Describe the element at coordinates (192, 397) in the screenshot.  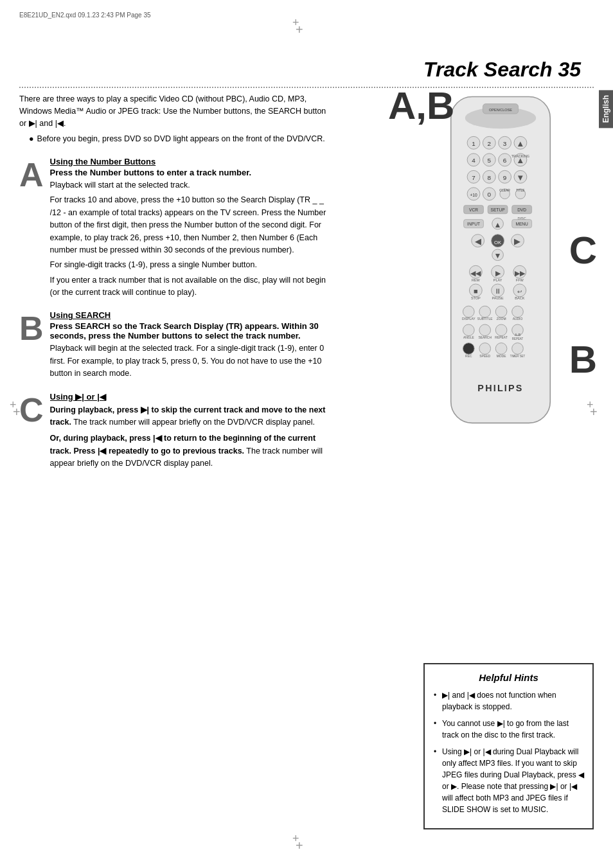
I see `section-c-heading: Using ▶| or |◀` at that location.